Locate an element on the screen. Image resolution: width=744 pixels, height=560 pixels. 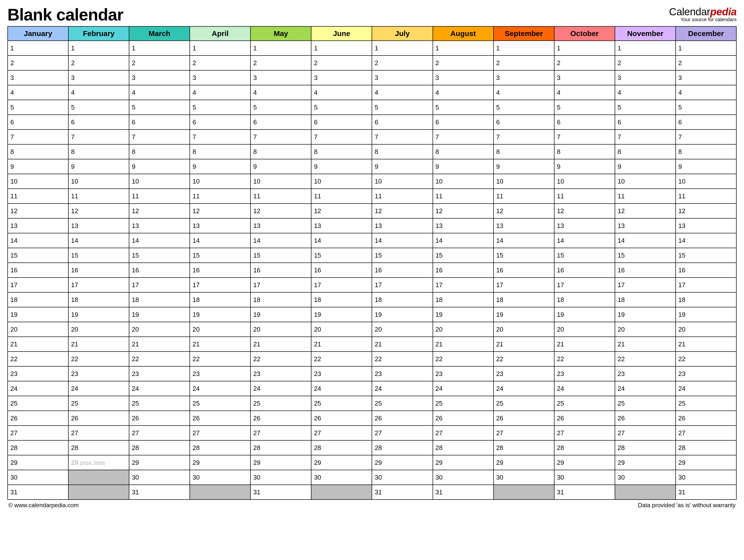
brand-suffix: pedia is located at coordinates (723, 12).